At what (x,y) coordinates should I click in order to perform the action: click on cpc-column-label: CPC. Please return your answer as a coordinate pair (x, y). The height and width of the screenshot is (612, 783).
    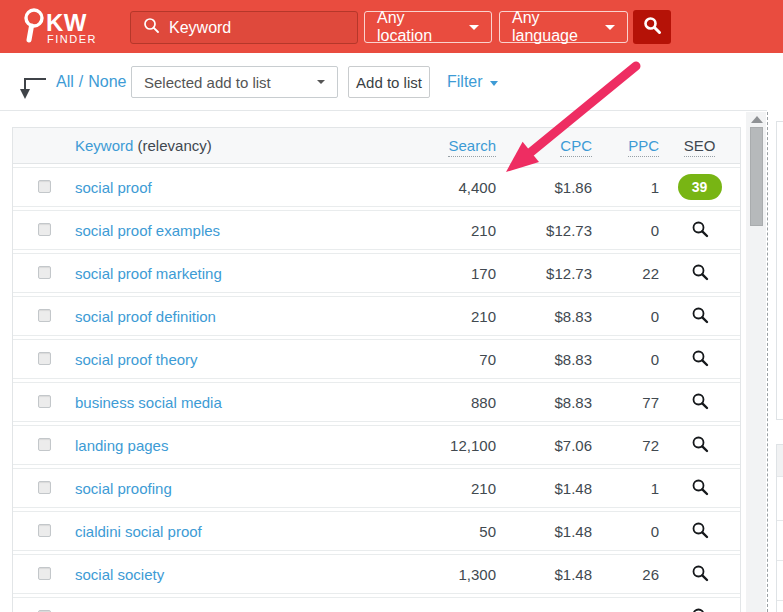
    Looking at the image, I should click on (576, 147).